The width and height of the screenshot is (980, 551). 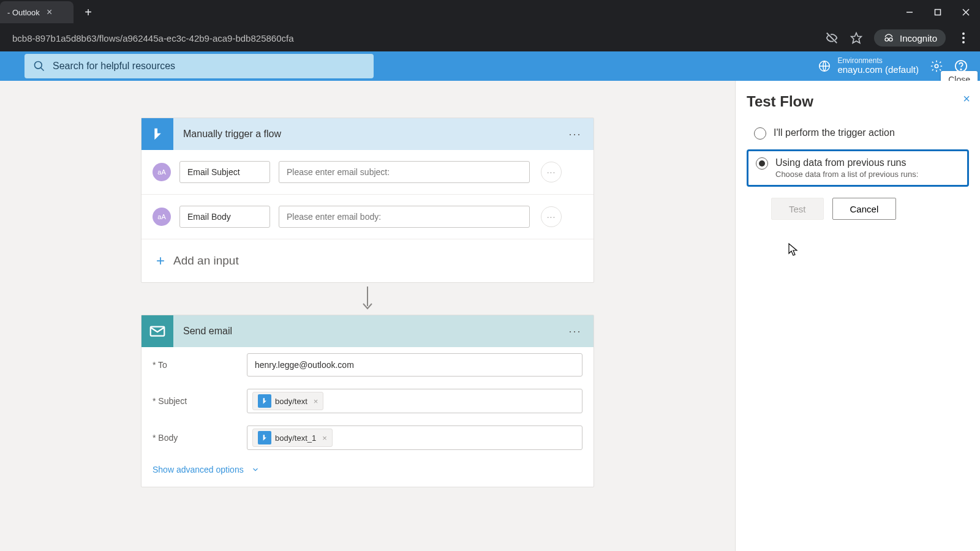 I want to click on trigger-param-row: aA Email Subject ···, so click(x=368, y=173).